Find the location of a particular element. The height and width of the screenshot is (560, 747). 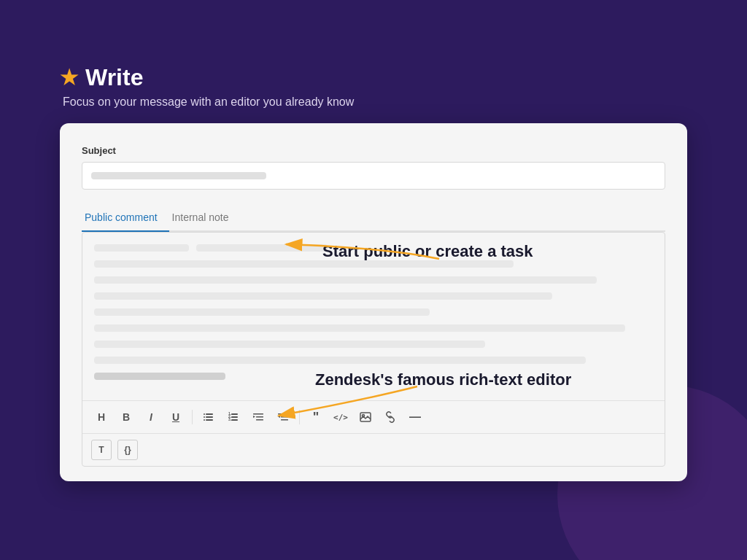

ol-btn: 1.2.3. is located at coordinates (233, 417).